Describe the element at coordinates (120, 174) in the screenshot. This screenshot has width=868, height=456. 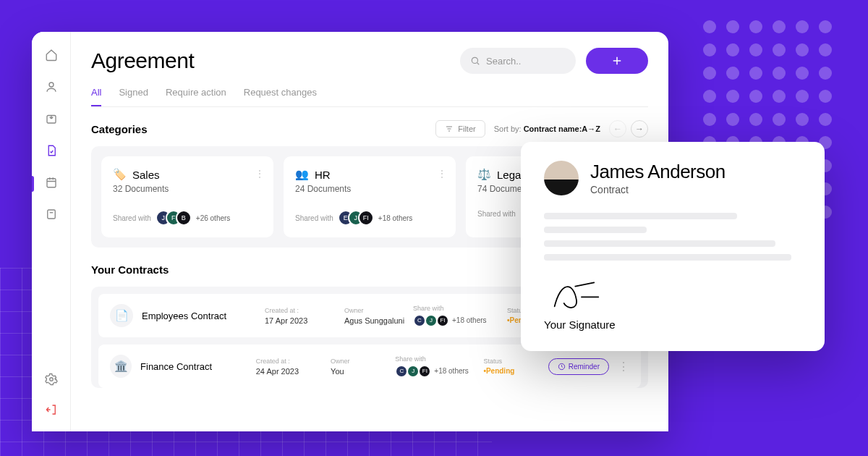
I see `tag-icon: 🏷️` at that location.